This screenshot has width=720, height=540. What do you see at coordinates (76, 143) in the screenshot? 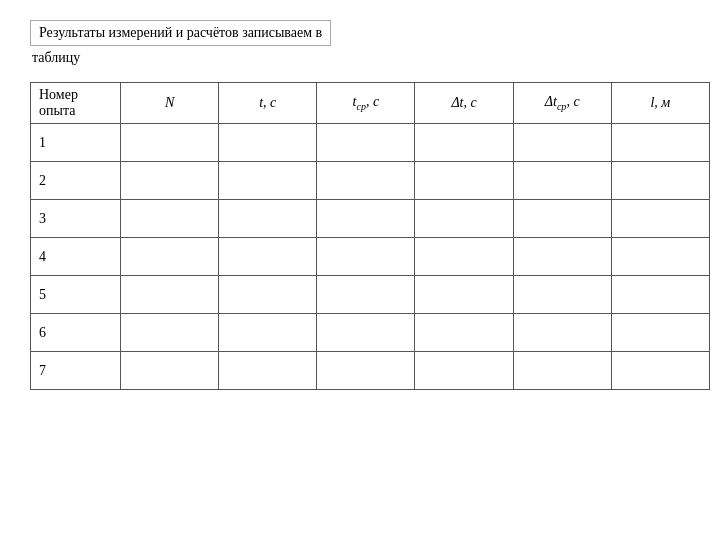
I see `row-number-cell: 1` at bounding box center [76, 143].